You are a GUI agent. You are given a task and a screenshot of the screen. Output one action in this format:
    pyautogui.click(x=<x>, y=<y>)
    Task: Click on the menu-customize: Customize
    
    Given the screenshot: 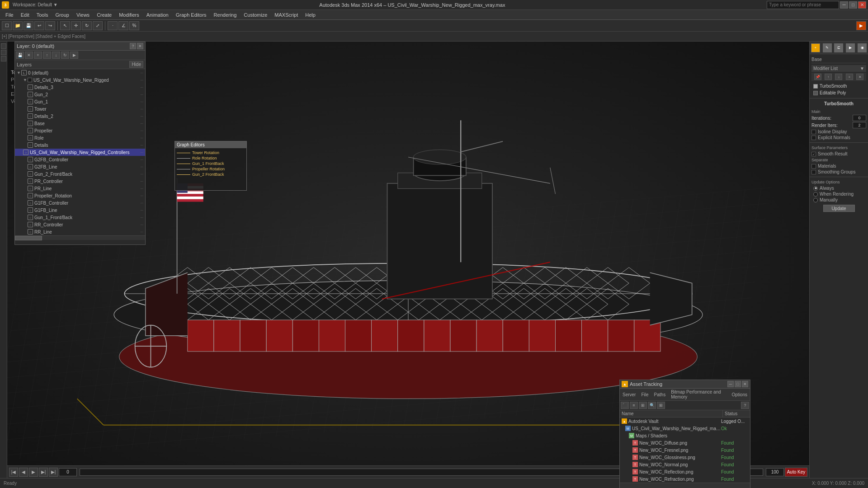 What is the action you would take?
    pyautogui.click(x=255, y=15)
    